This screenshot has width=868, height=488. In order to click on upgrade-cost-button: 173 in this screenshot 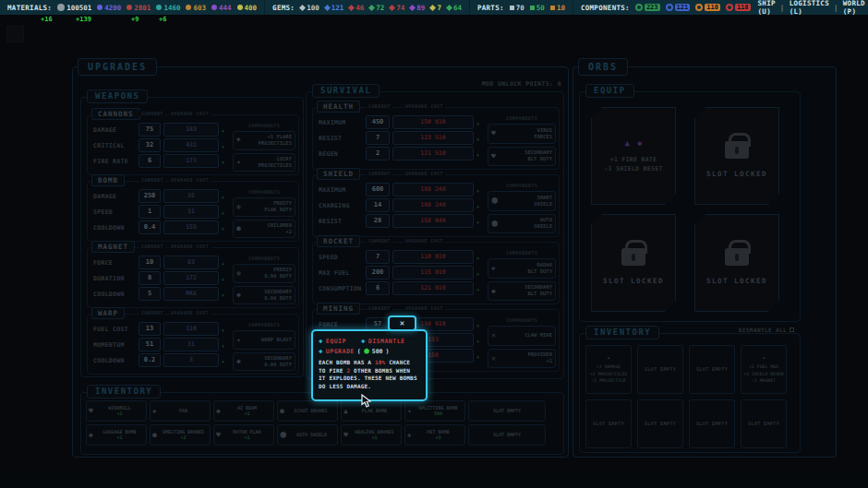, I will do `click(191, 161)`.